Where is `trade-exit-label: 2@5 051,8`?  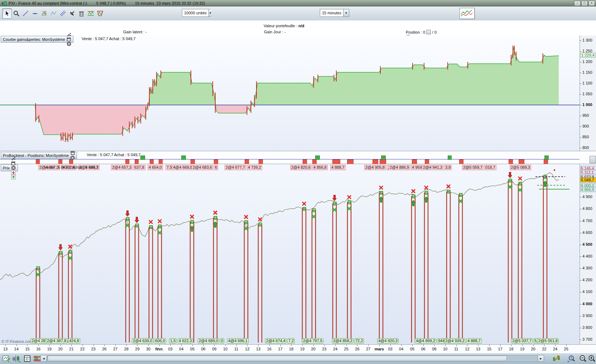 trade-exit-label: 2@5 051,8 is located at coordinates (548, 341).